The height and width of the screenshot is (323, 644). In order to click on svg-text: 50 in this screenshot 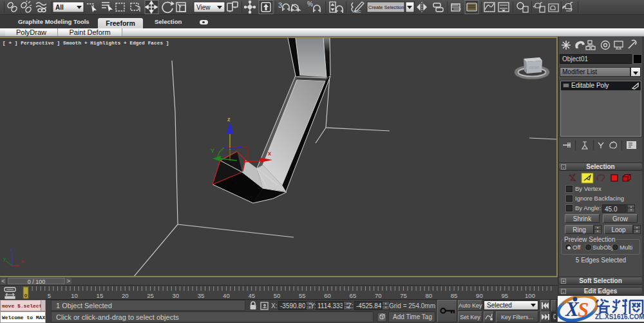, I will do `click(277, 295)`.